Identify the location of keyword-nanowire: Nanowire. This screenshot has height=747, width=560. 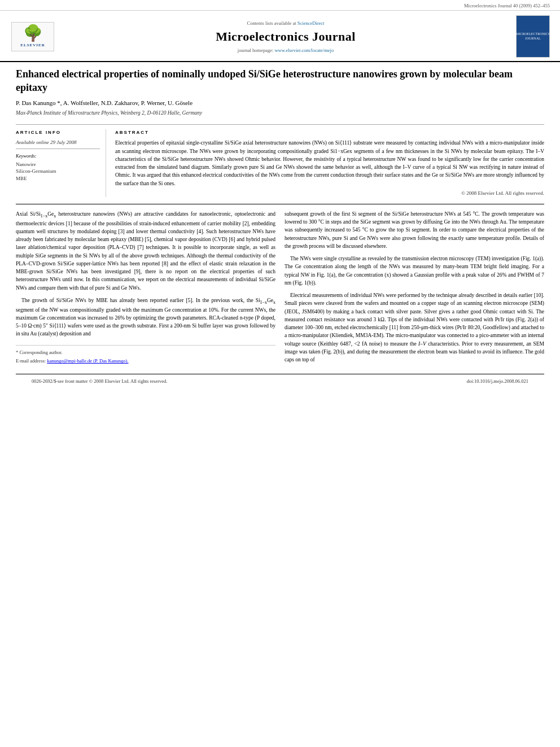
(58, 165).